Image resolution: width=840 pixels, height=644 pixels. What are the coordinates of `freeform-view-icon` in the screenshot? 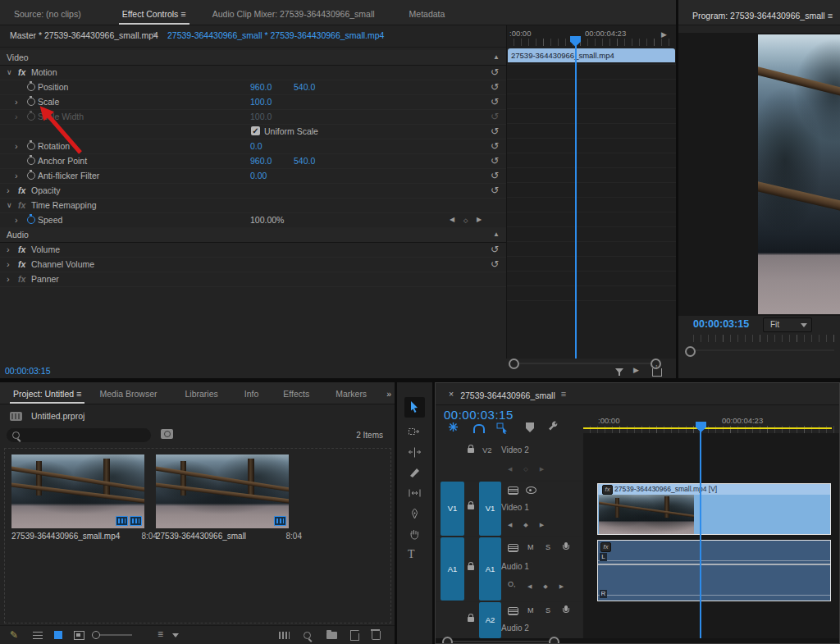 It's located at (79, 635).